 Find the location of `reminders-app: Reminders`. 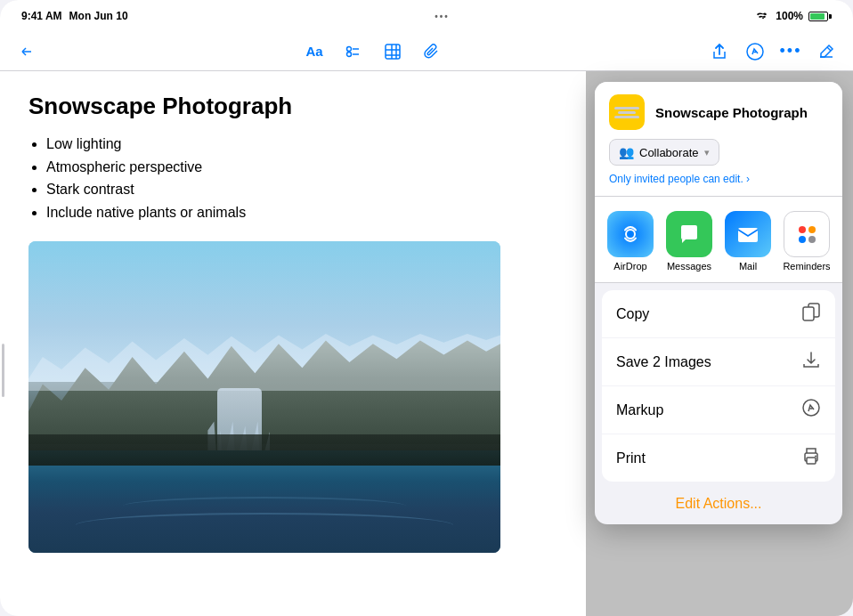

reminders-app: Reminders is located at coordinates (807, 241).